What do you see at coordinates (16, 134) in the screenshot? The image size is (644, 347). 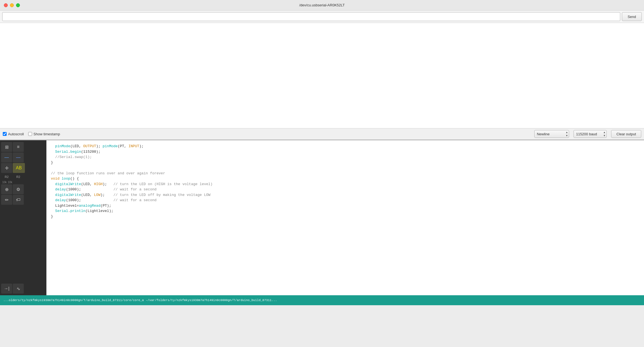 I see `autoscroll-text: Autoscroll` at bounding box center [16, 134].